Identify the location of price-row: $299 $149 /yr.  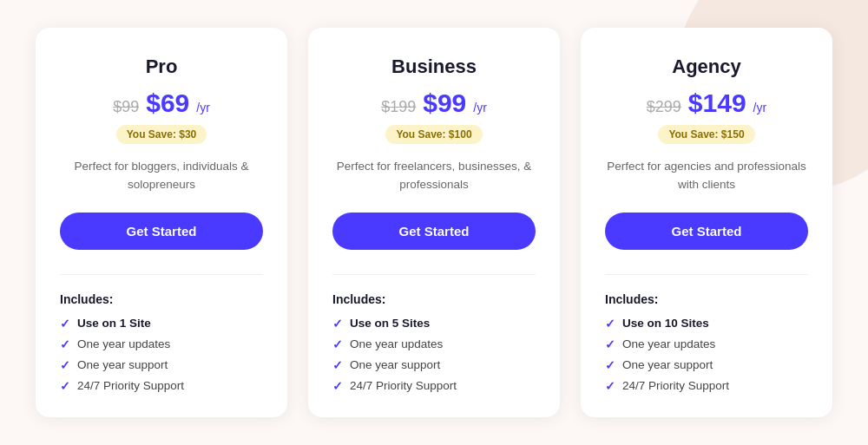
(707, 103).